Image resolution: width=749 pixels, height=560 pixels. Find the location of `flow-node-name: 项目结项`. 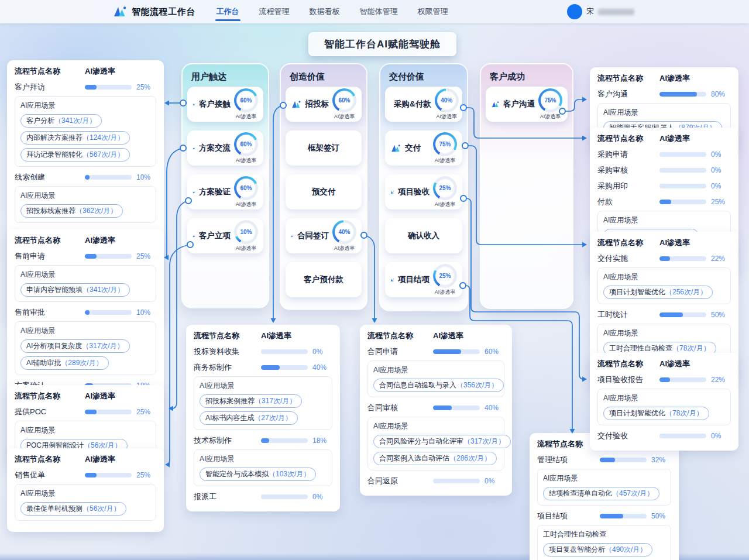

flow-node-name: 项目结项 is located at coordinates (414, 280).